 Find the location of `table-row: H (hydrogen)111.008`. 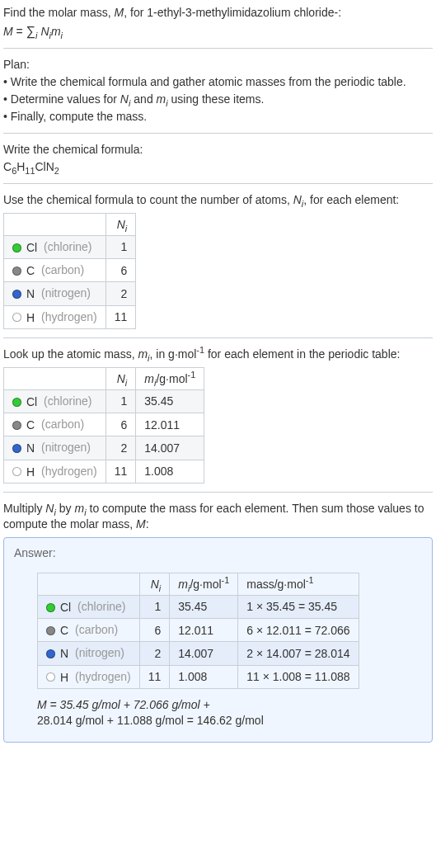

table-row: H (hydrogen)111.008 is located at coordinates (104, 471).